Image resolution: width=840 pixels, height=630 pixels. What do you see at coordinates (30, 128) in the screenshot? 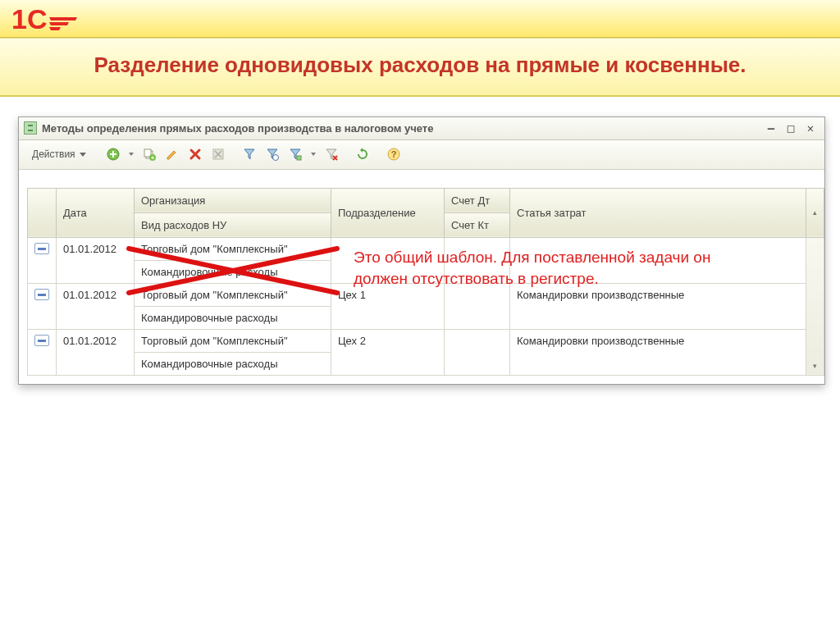
I see `window-icon` at bounding box center [30, 128].